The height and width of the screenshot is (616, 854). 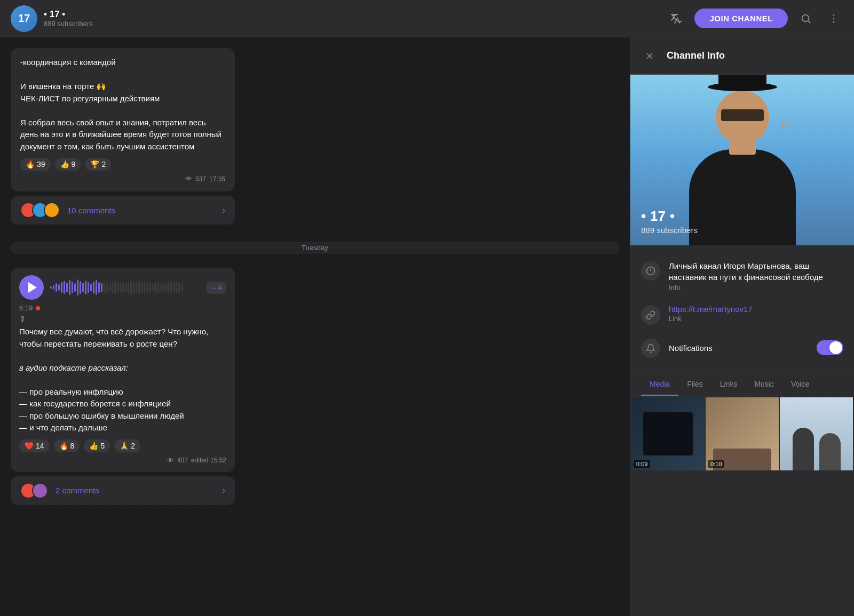 What do you see at coordinates (67, 446) in the screenshot?
I see `reaction-fire-2: 🔥 8` at bounding box center [67, 446].